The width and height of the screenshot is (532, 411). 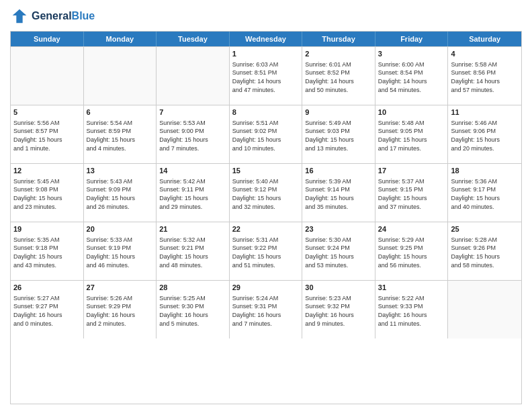 What do you see at coordinates (47, 253) in the screenshot?
I see `day-info: Sunrise: 5:35 AM Sunset: 9:18 PM Dayligh…` at bounding box center [47, 253].